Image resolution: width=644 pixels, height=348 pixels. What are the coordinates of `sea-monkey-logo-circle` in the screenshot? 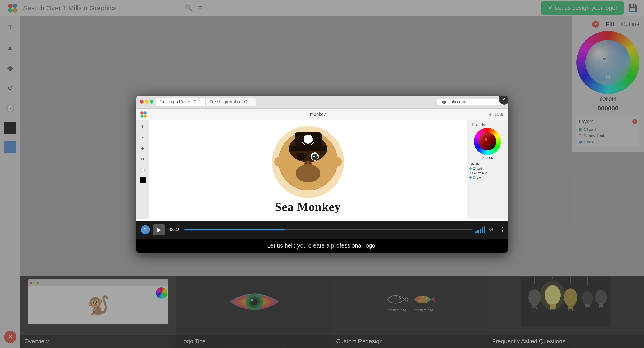 It's located at (308, 162).